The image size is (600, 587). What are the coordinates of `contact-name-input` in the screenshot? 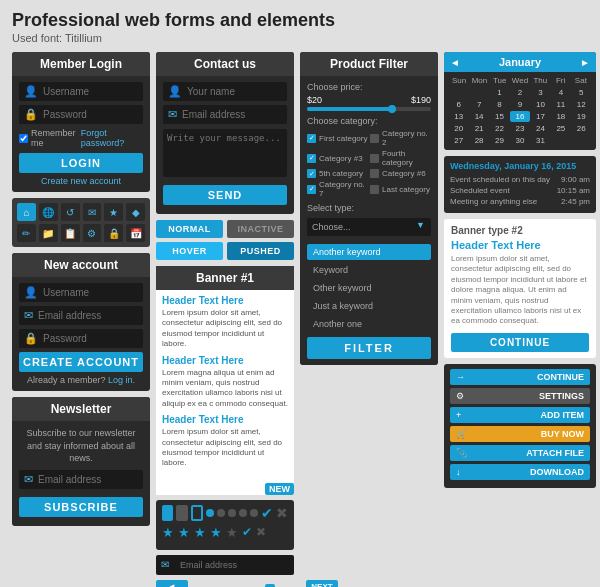 It's located at (234, 92).